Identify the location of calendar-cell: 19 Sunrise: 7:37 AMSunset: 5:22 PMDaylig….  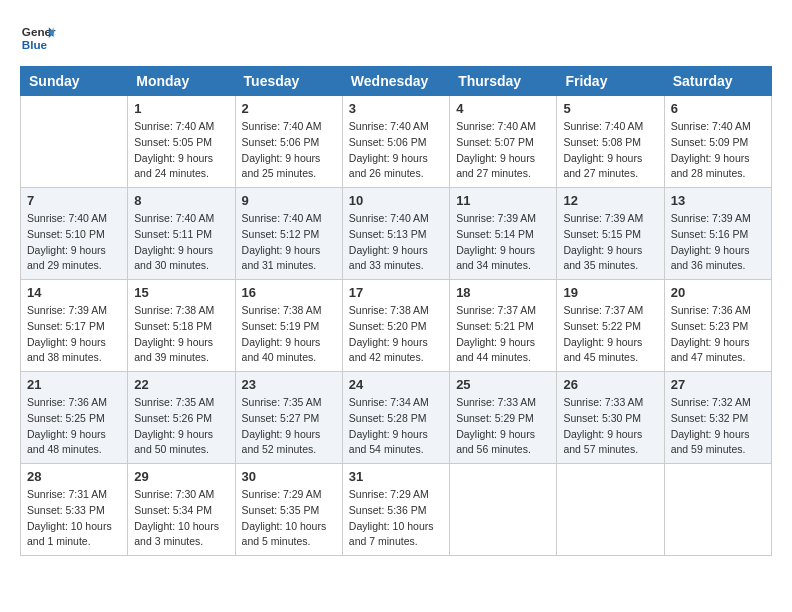
(610, 326).